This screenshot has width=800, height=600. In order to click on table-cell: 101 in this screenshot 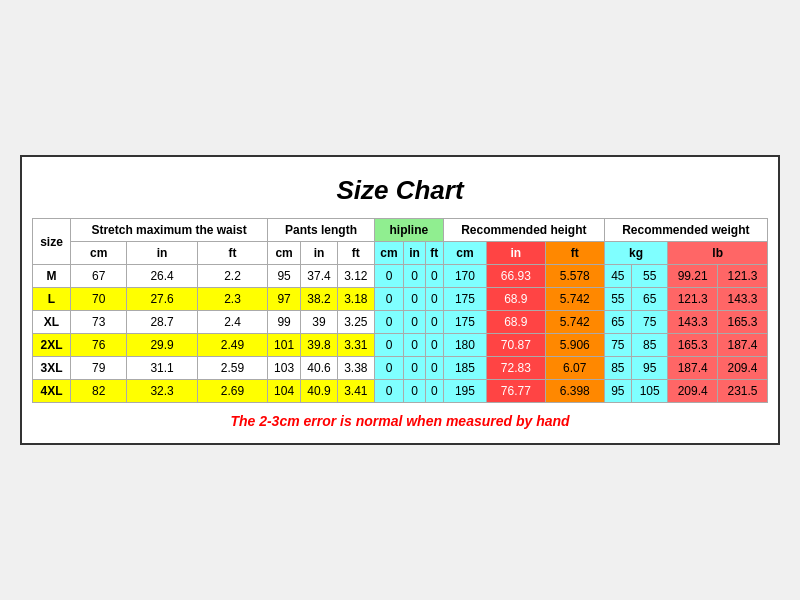, I will do `click(284, 346)`.